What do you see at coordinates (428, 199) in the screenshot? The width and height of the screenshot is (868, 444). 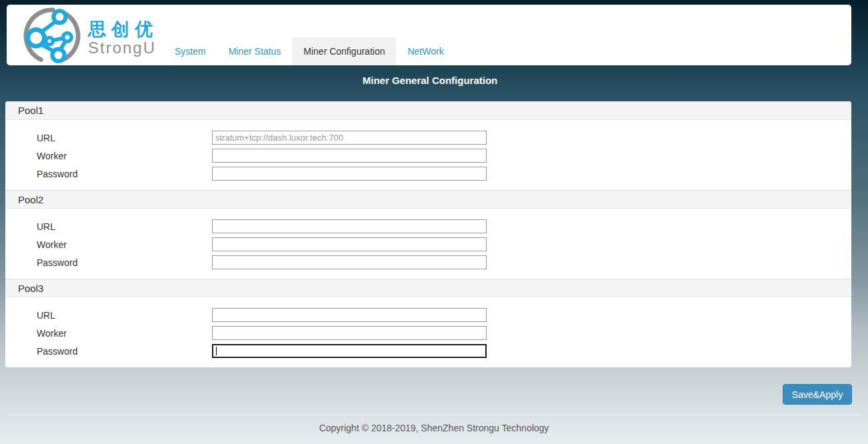 I see `pool2-heading: Pool2` at bounding box center [428, 199].